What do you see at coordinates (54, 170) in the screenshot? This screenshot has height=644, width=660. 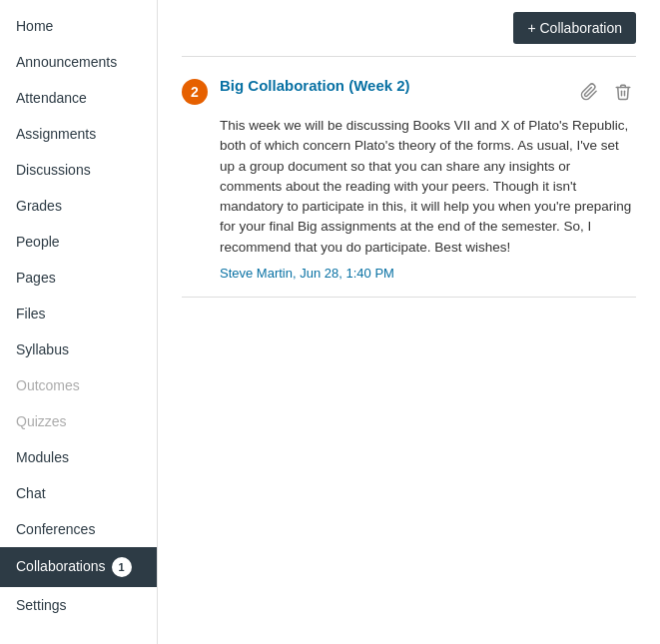 I see `sidebar-item-label: Discussions` at bounding box center [54, 170].